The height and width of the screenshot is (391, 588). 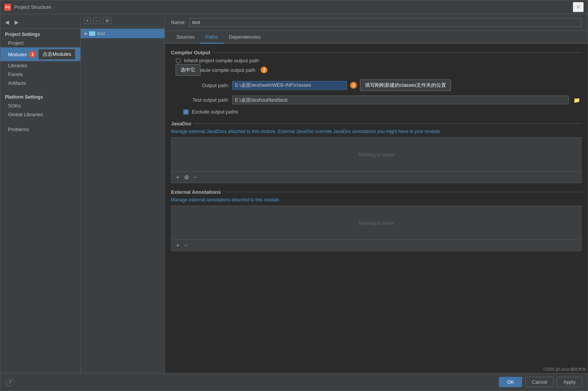 I want to click on platform-settings-label: Platform Settings, so click(x=41, y=96).